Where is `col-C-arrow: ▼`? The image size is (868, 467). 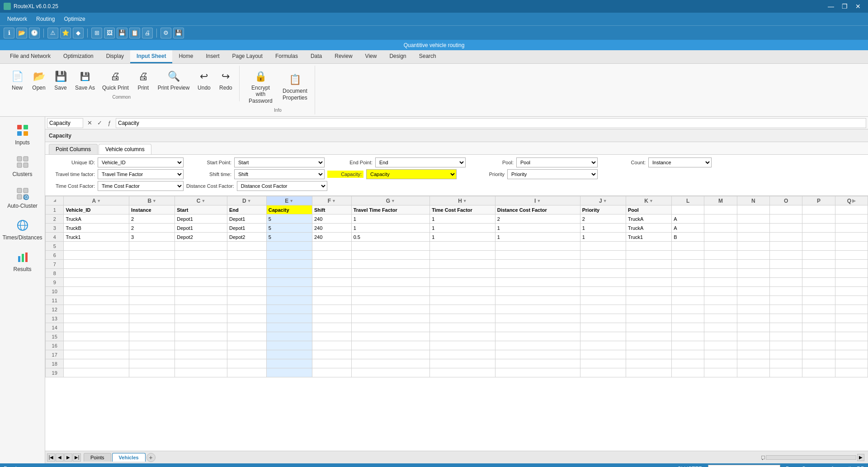 col-C-arrow: ▼ is located at coordinates (203, 201).